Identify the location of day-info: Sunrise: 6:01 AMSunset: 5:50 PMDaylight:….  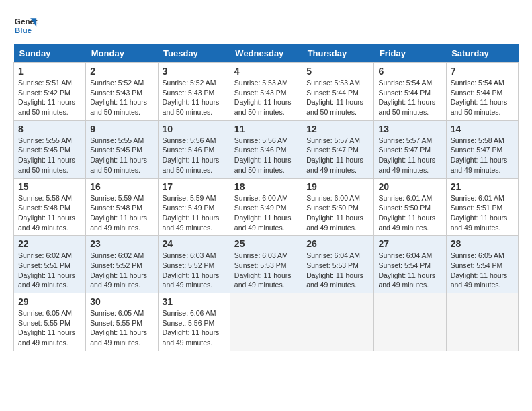
(410, 214).